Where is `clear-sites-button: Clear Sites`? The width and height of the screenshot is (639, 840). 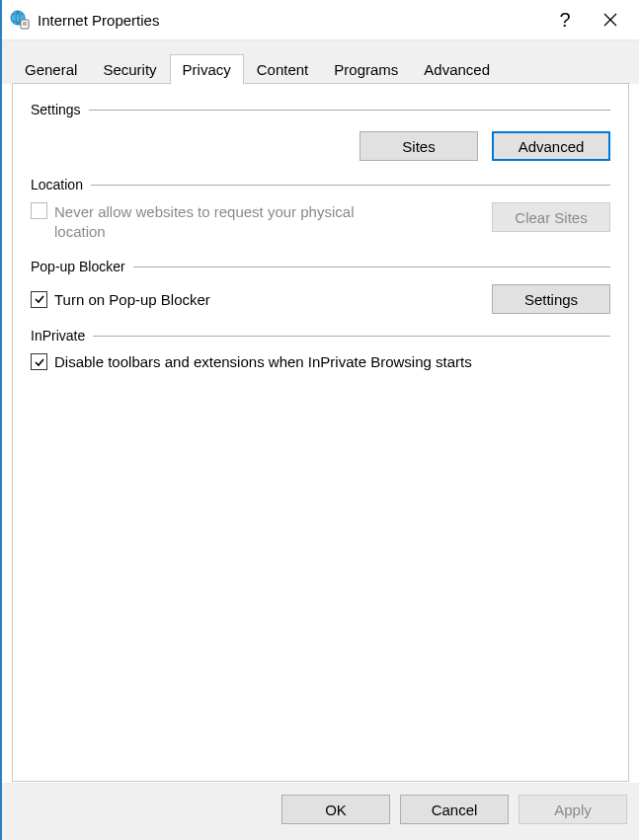
clear-sites-button: Clear Sites is located at coordinates (551, 217).